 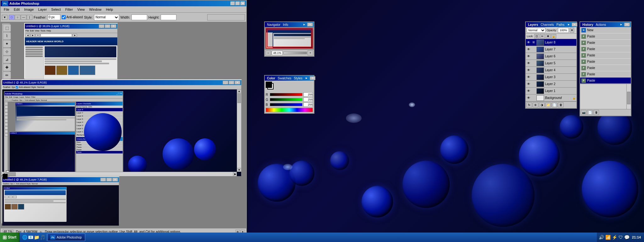 I want to click on zoom-in-btn: +, so click(x=310, y=53).